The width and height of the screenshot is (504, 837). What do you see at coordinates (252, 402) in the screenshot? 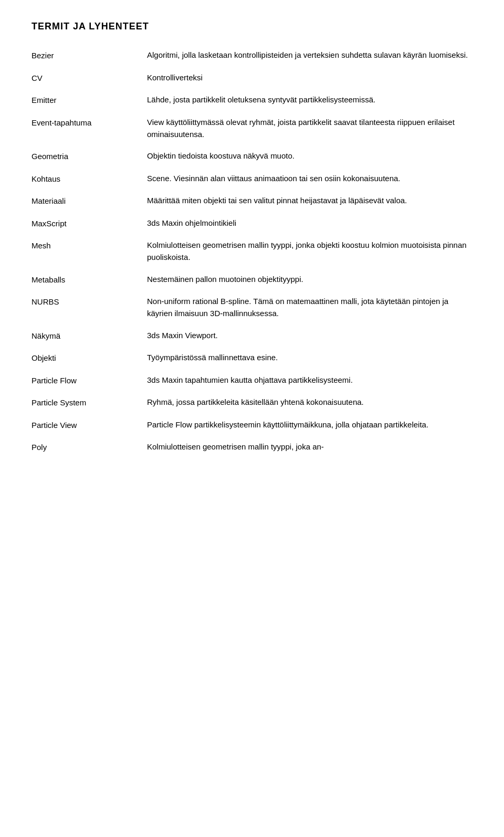
I see `glossary-row: Particle SystemRyhmä, jossa partikkeleit…` at bounding box center [252, 402].